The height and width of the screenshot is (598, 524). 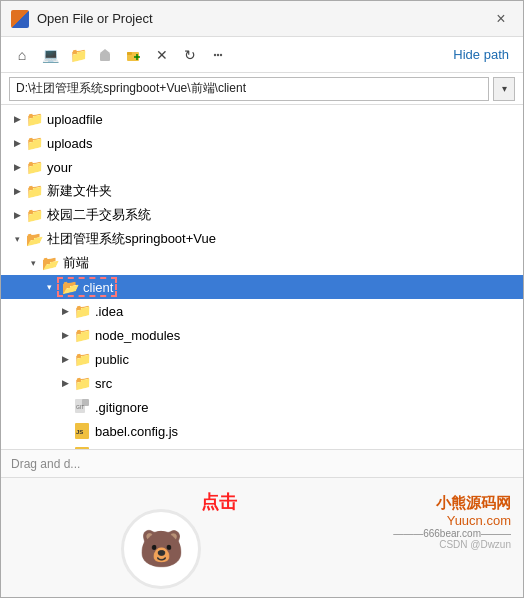 What do you see at coordinates (136, 432) in the screenshot?
I see `item-label: babel.config.js` at bounding box center [136, 432].